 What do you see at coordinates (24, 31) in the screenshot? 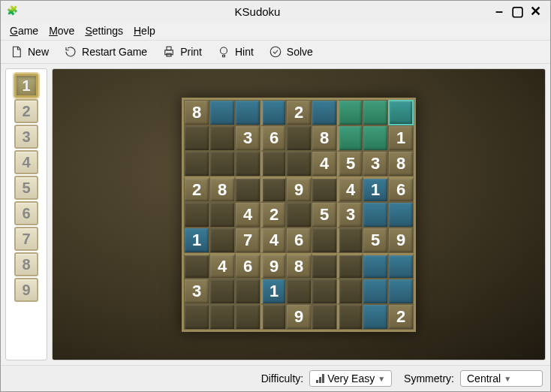
I see `menu-game: Game` at bounding box center [24, 31].